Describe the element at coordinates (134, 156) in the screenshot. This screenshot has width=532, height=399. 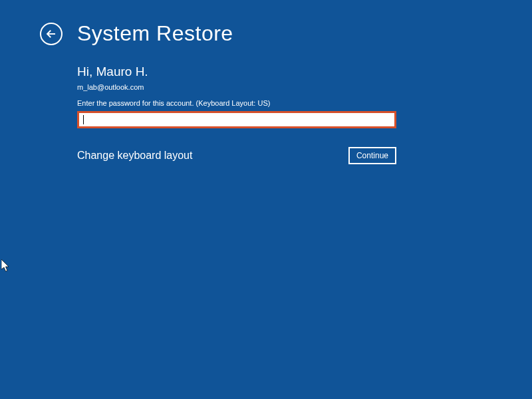
I see `change-keyboard-layout-link: Change keyboard layout` at that location.